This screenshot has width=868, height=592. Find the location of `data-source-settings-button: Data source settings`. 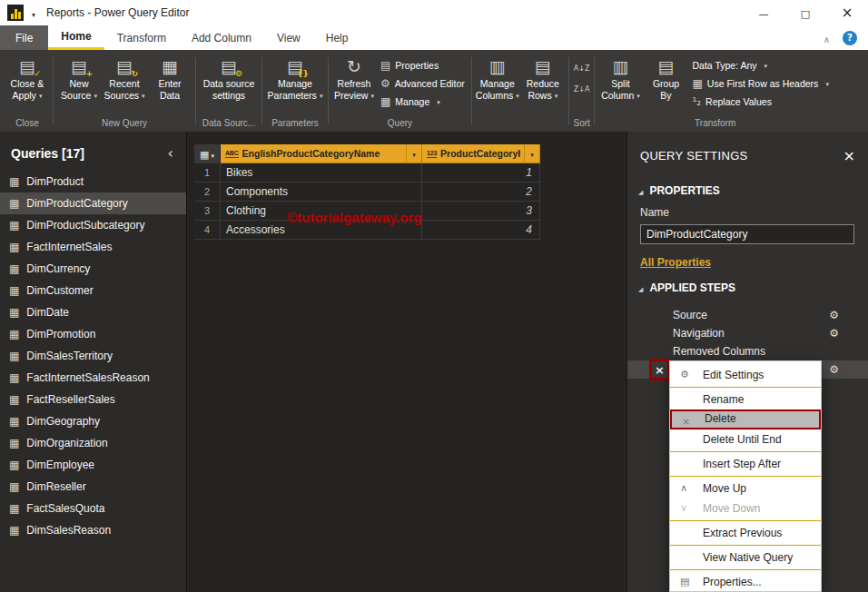

data-source-settings-button: Data source settings is located at coordinates (229, 78).